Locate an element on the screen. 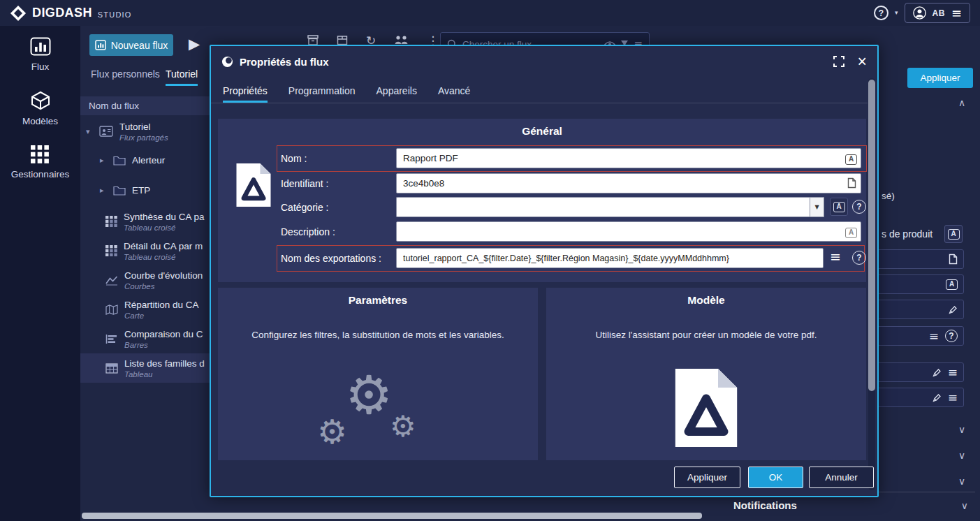  ok-button: OK is located at coordinates (775, 478).